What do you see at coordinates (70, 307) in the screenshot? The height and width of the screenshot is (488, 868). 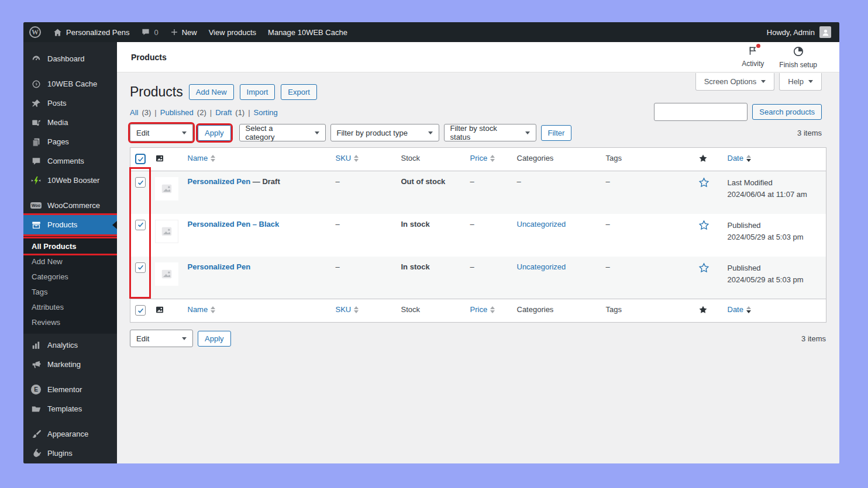 I see `submenu-attributes: Attributes` at bounding box center [70, 307].